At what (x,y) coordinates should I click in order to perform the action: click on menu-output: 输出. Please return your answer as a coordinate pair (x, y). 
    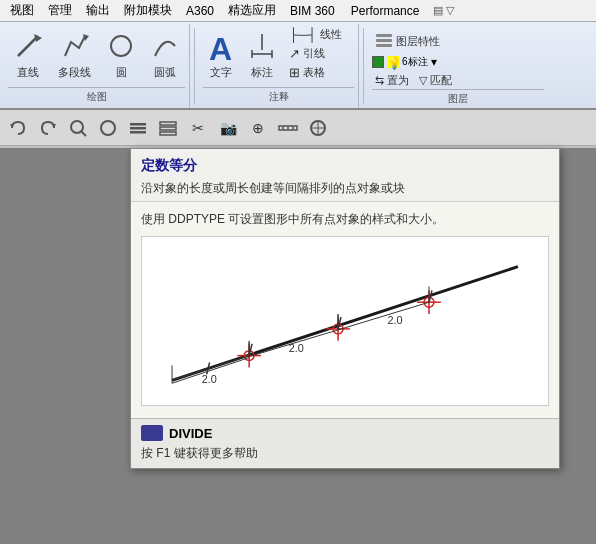
    Looking at the image, I should click on (98, 10).